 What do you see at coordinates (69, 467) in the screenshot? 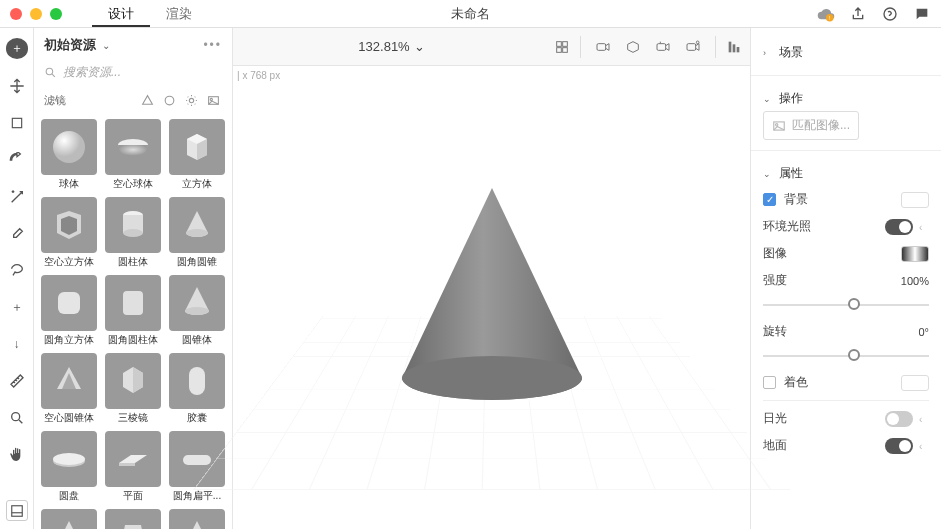
I see `asset-disk: 圆盘` at bounding box center [69, 467].